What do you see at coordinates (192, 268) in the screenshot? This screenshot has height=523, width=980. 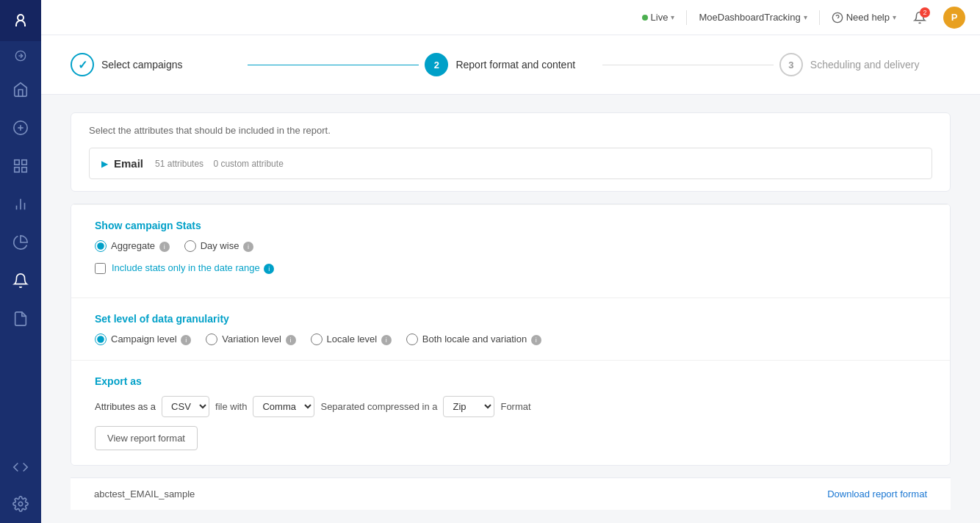 I see `date-range-label: Include stats only in the date range i` at bounding box center [192, 268].